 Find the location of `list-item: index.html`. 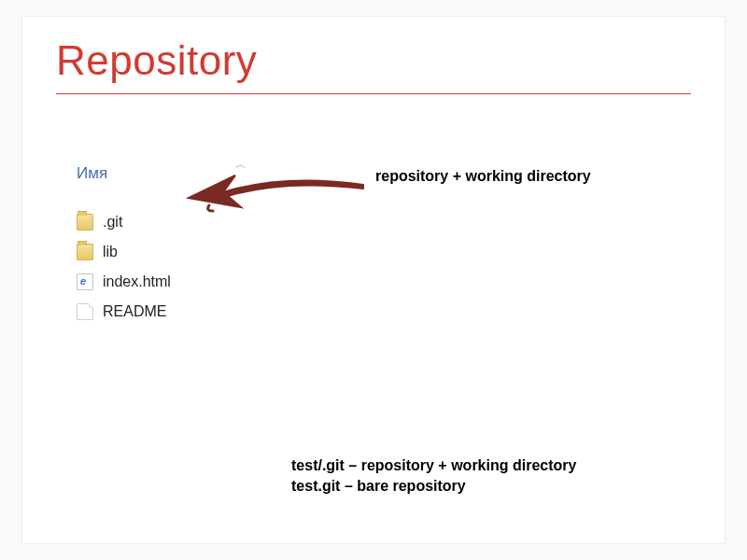

list-item: index.html is located at coordinates (175, 282).